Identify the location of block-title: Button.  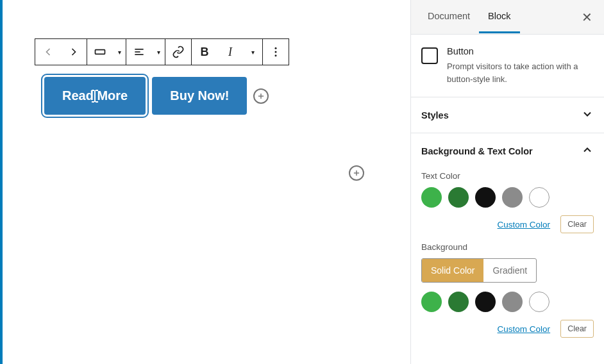
(521, 51).